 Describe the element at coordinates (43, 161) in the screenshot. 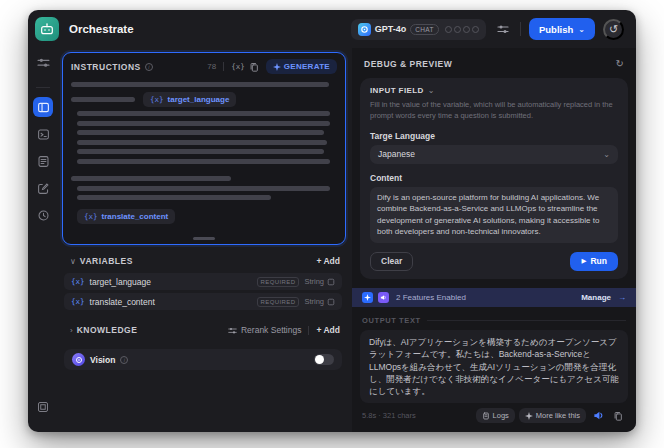

I see `sidebar-item-logs` at that location.